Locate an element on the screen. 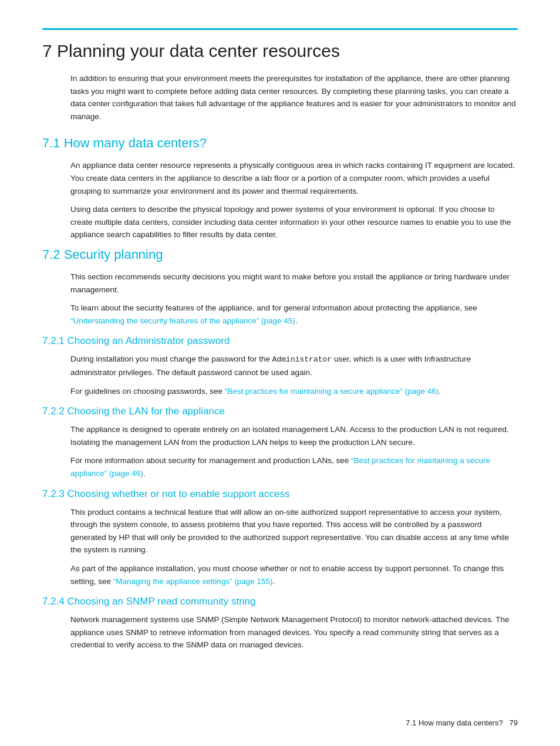 The image size is (560, 746). section-72-para-2-before: To learn about the security features of … is located at coordinates (274, 308).